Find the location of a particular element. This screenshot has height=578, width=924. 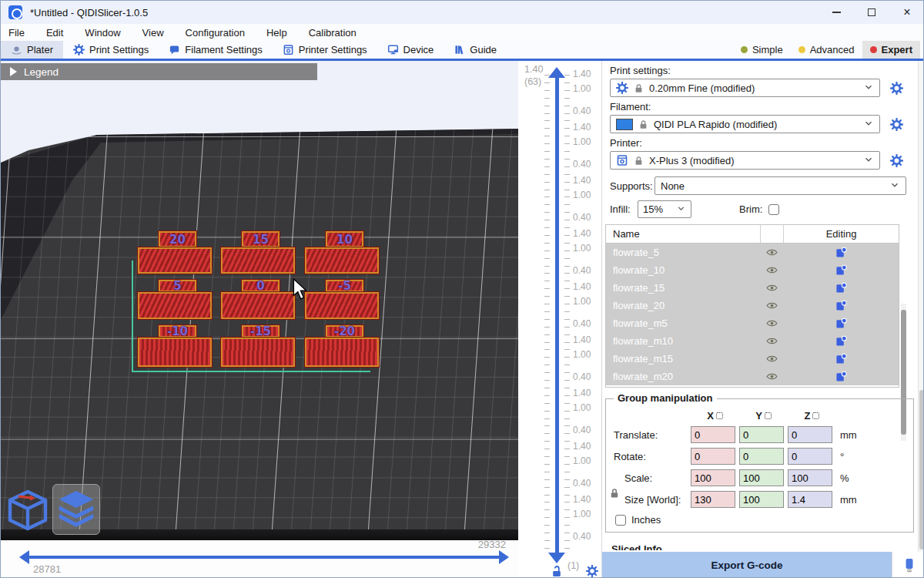

menu-item-calibration: Calibration is located at coordinates (333, 32).